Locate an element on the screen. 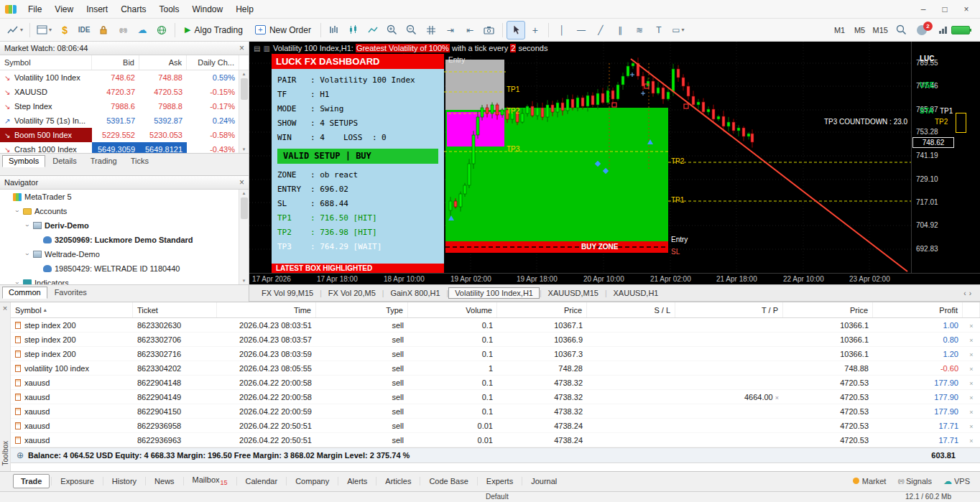  deposit-button: $ is located at coordinates (65, 30).